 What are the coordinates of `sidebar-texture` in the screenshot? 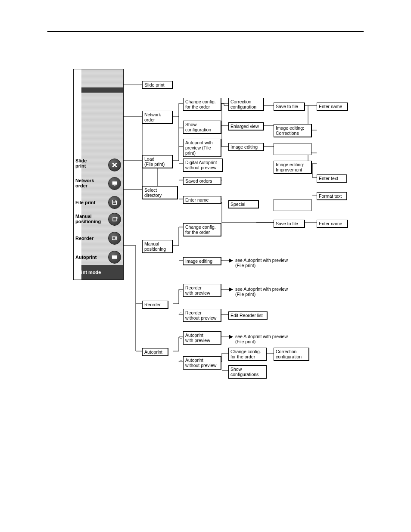 It's located at (103, 174).